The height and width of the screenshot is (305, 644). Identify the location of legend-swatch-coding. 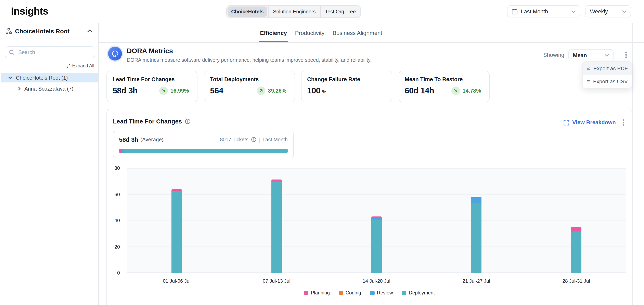
(341, 293).